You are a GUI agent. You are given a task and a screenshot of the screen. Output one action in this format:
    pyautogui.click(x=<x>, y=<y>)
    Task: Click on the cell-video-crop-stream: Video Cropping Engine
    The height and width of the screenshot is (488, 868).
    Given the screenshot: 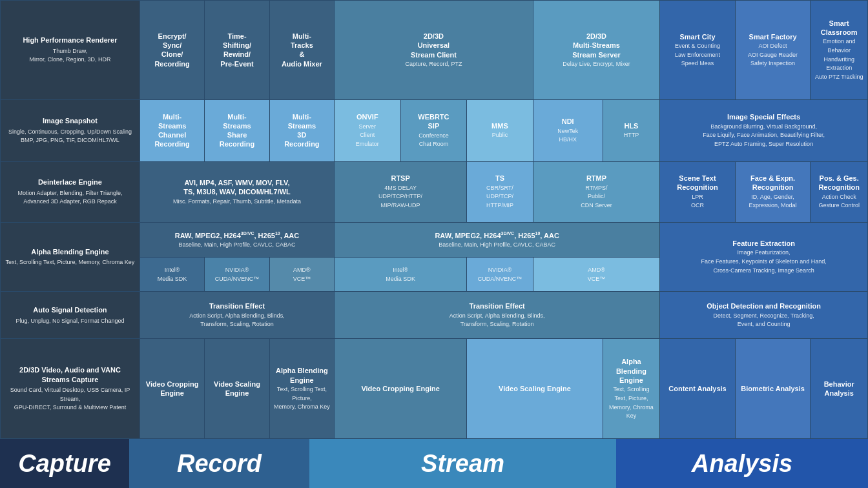 What is the action you would take?
    pyautogui.click(x=400, y=389)
    